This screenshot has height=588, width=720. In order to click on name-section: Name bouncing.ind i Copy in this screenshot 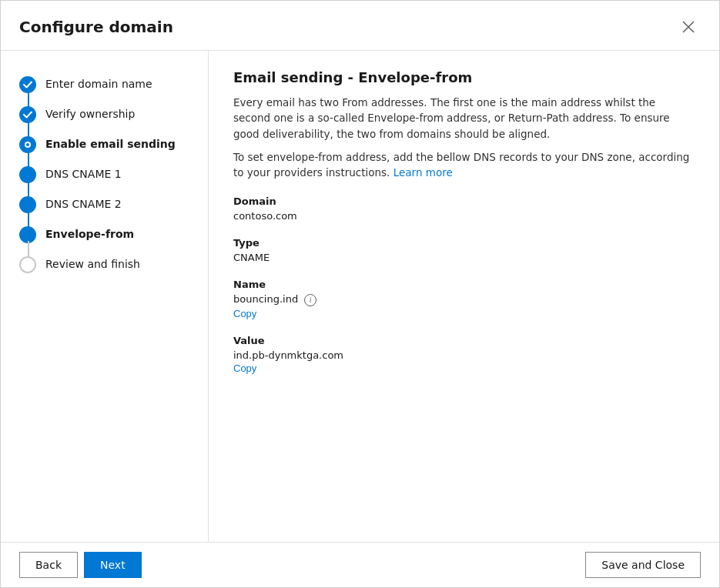, I will do `click(464, 299)`.